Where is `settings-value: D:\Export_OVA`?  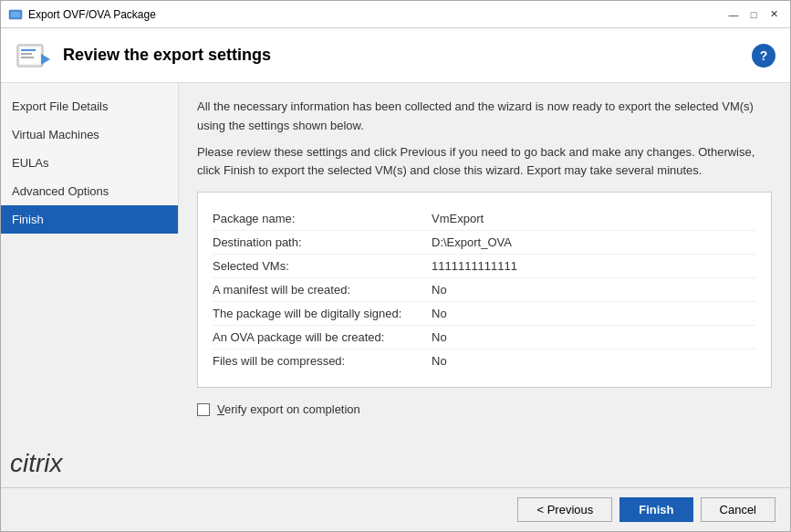
settings-value: D:\Export_OVA is located at coordinates (472, 243).